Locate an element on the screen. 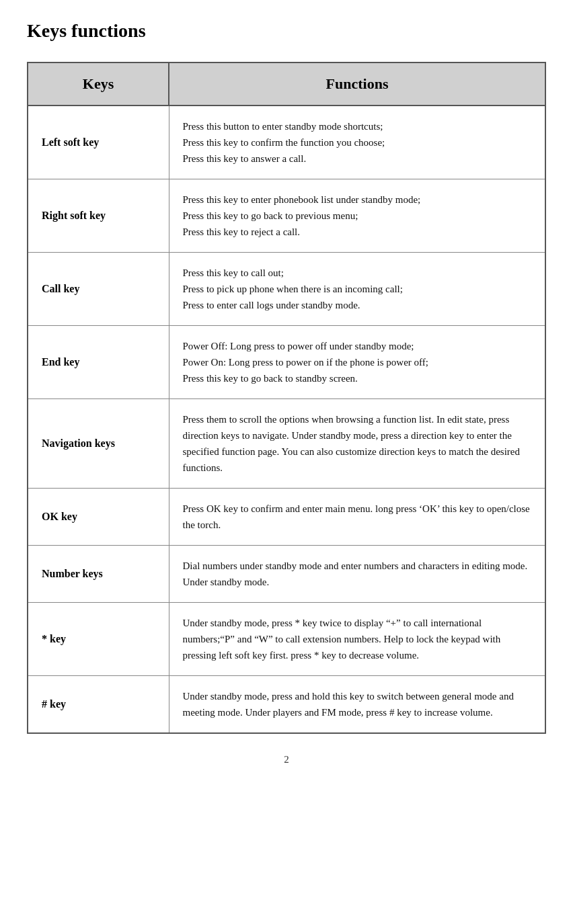 This screenshot has width=573, height=924. key-cell: End key is located at coordinates (98, 363).